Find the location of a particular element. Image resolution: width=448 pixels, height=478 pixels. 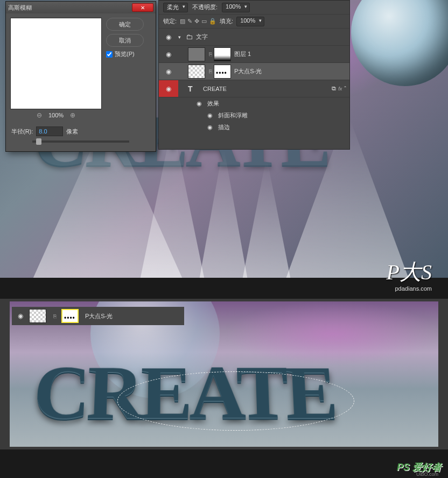

preview-checkbox-row: 预览(P) is located at coordinates (125, 54).